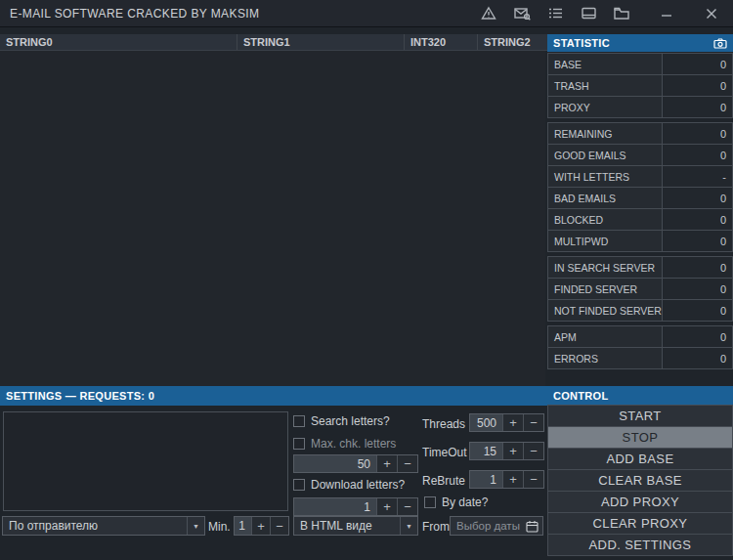 The width and height of the screenshot is (733, 560). What do you see at coordinates (356, 463) in the screenshot?
I see `max-chk-letters-stepper: 50 + −` at bounding box center [356, 463].